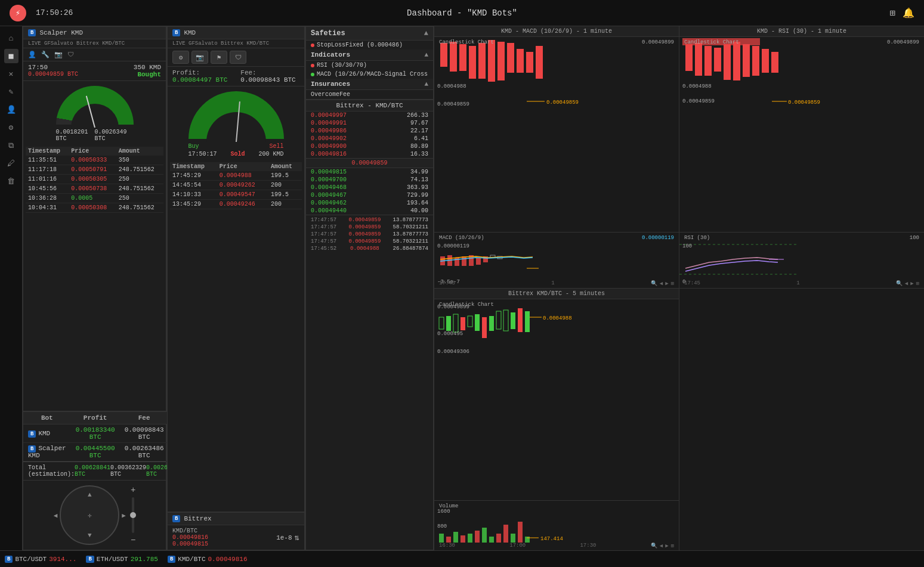 Image resolution: width=924 pixels, height=567 pixels. What do you see at coordinates (661, 546) in the screenshot?
I see `btc-prev-icon: ◀` at bounding box center [661, 546].